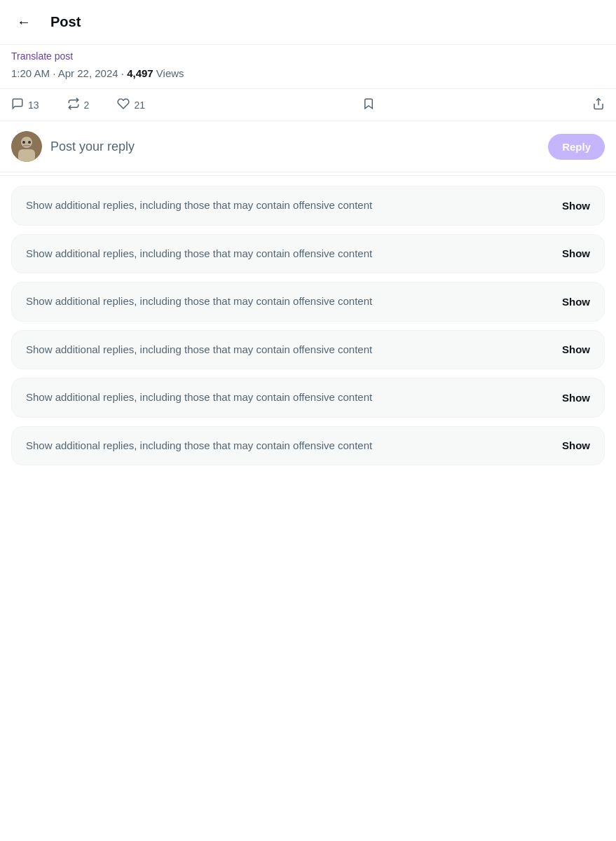  I want to click on user-avatar, so click(27, 146).